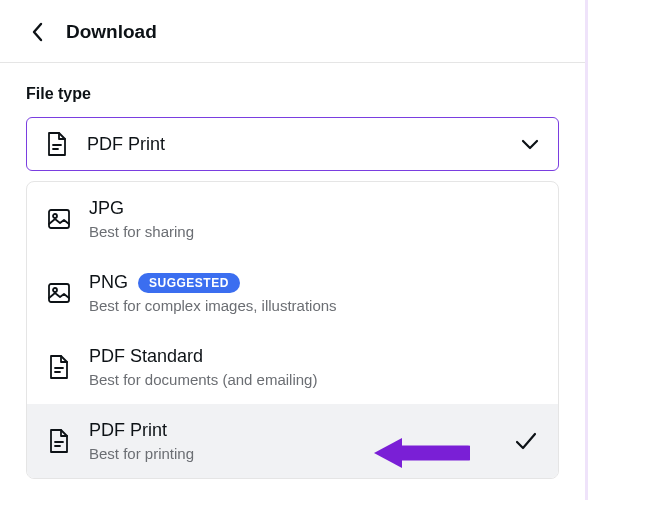  Describe the element at coordinates (292, 32) in the screenshot. I see `panel-header: Download` at that location.